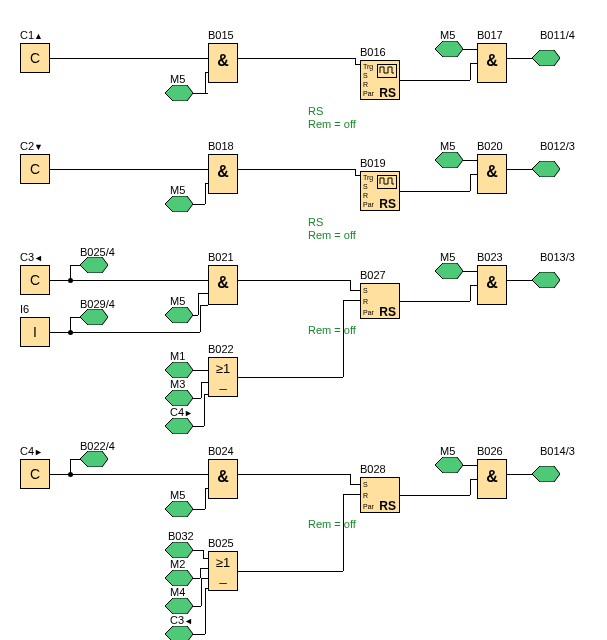  I want to click on param-B028: Rem = off, so click(332, 524).